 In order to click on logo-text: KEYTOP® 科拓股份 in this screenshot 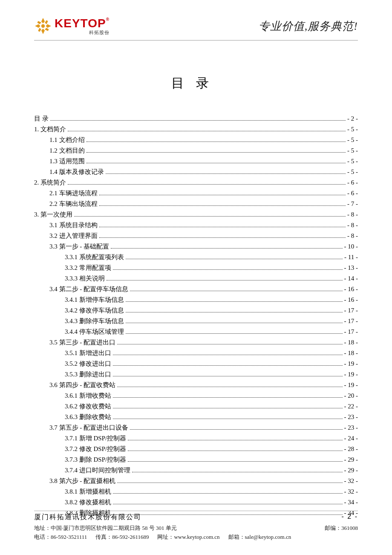, I will do `click(82, 26)`.